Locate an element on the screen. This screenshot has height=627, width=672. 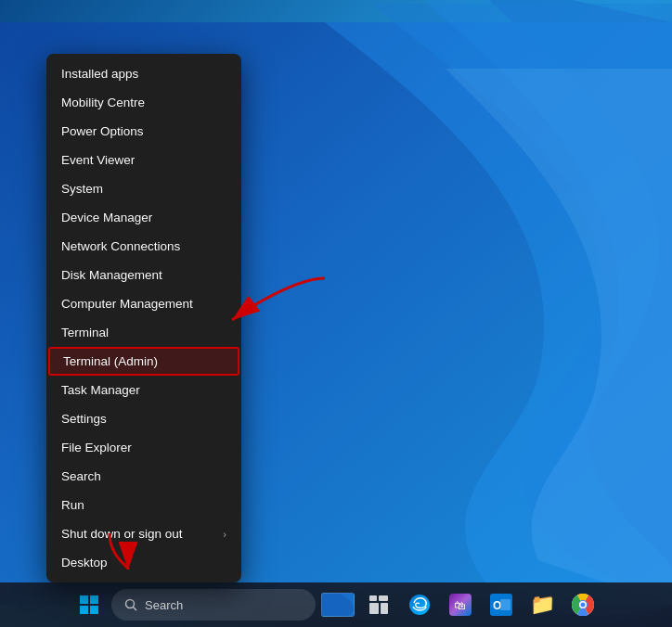
widgets-icon is located at coordinates (338, 605).